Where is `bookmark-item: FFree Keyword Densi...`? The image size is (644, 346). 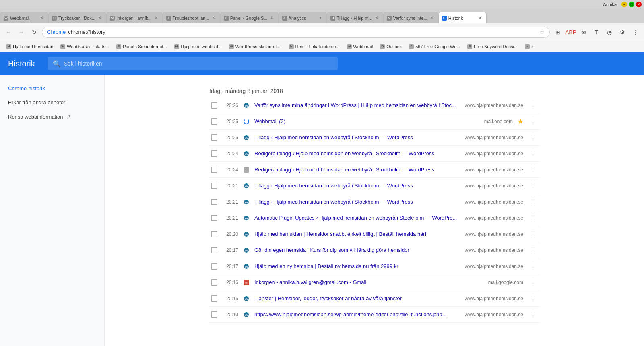
bookmark-item: FFree Keyword Densi... is located at coordinates (493, 47).